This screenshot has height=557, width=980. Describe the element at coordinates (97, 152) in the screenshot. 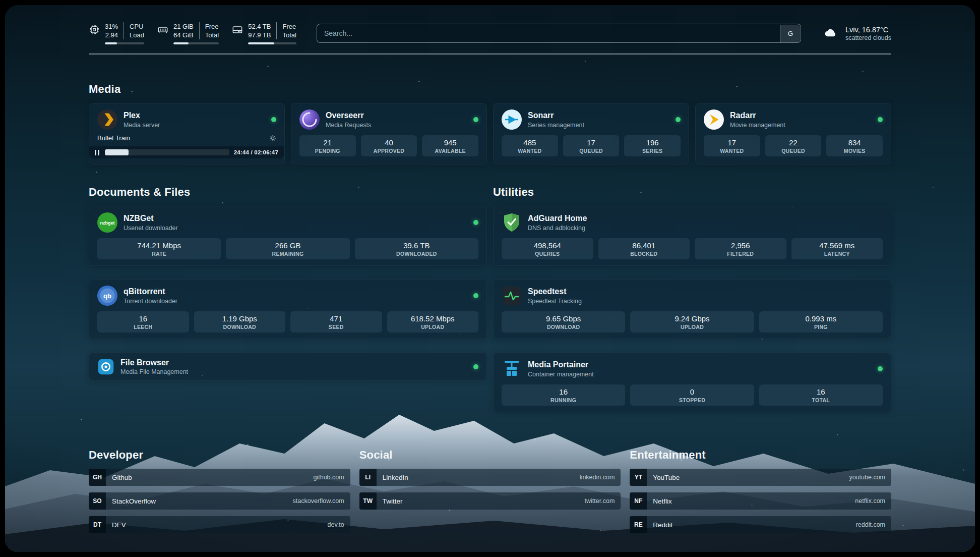

I see `pause-button` at that location.